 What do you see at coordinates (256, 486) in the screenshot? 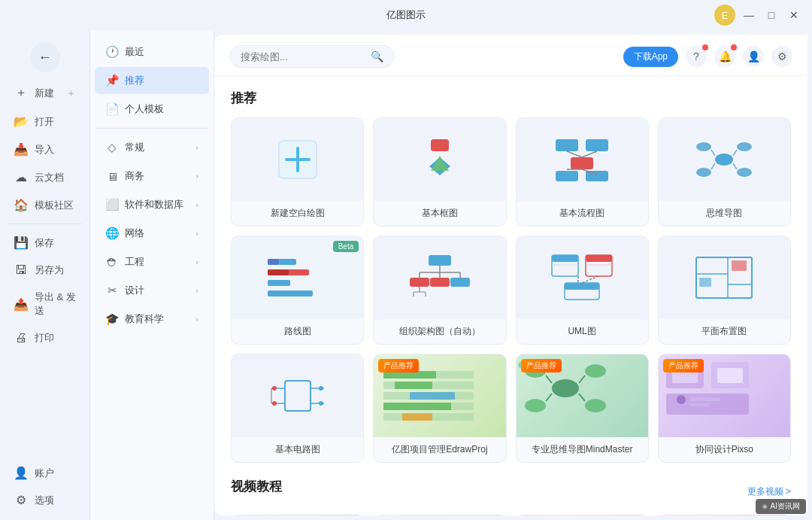
I see `video-section-title: 视频教程` at bounding box center [256, 486].